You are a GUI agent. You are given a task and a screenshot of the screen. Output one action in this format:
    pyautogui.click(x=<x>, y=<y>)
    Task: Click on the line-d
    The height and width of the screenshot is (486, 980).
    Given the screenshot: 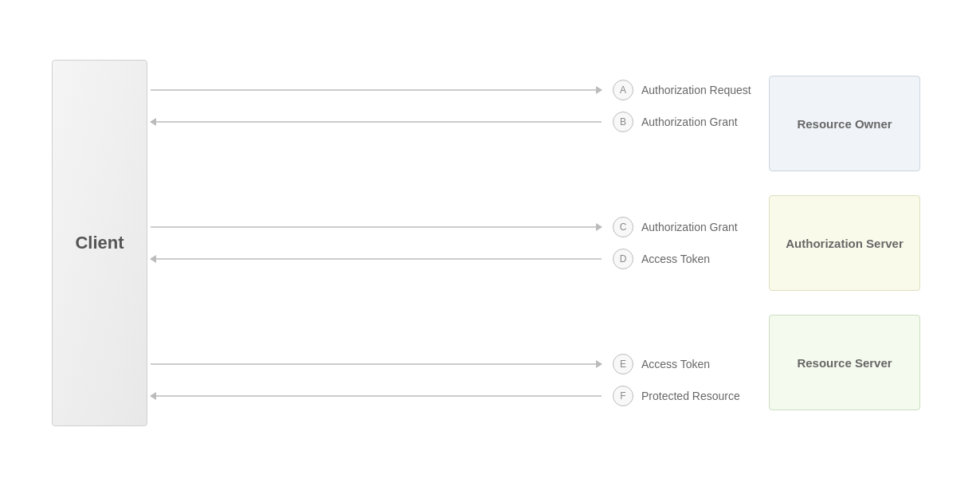 What is the action you would take?
    pyautogui.click(x=376, y=259)
    